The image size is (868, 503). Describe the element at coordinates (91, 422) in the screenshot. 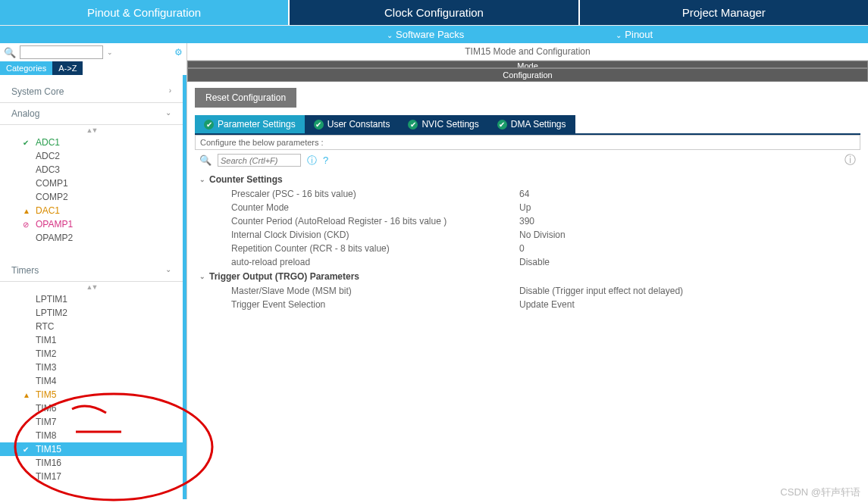

I see `sidebar-item-tim7: TIM7` at that location.